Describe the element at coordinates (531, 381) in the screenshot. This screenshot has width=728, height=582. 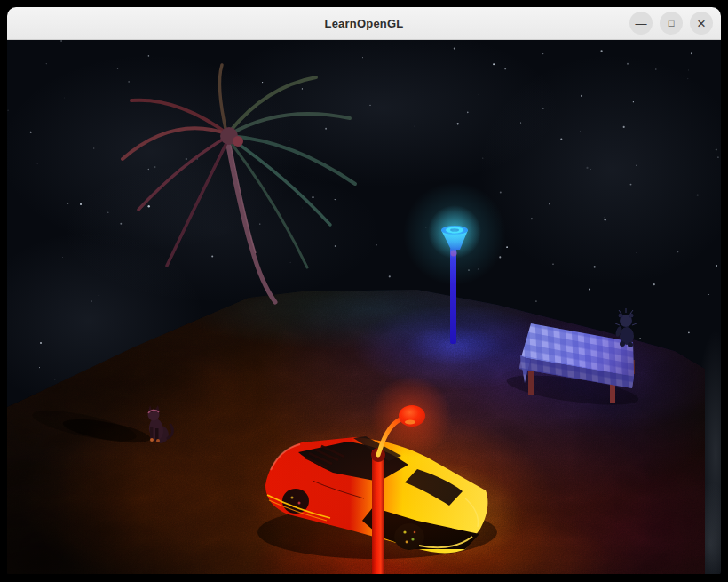
I see `table-leg` at that location.